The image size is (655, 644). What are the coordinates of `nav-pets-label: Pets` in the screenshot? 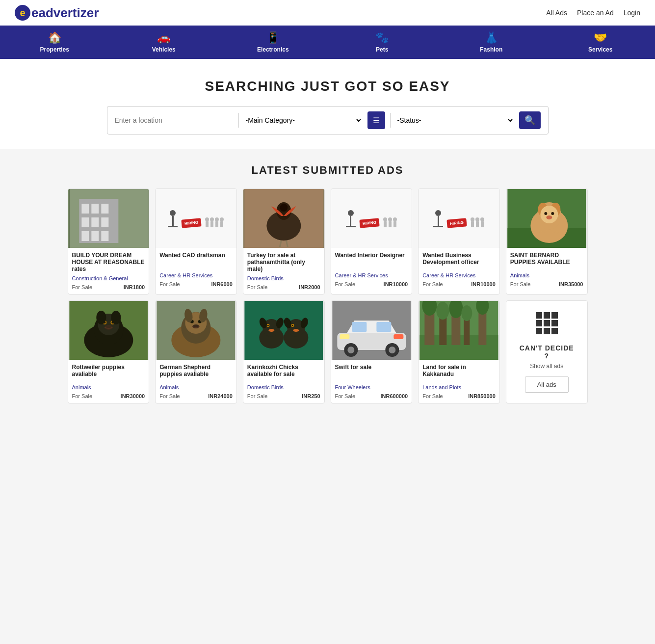 It's located at (382, 50).